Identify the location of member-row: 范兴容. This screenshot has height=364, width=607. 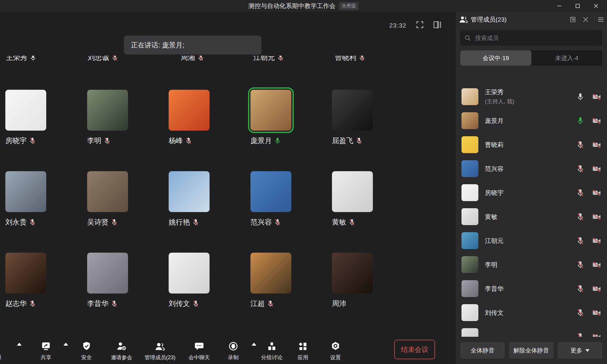
(531, 169).